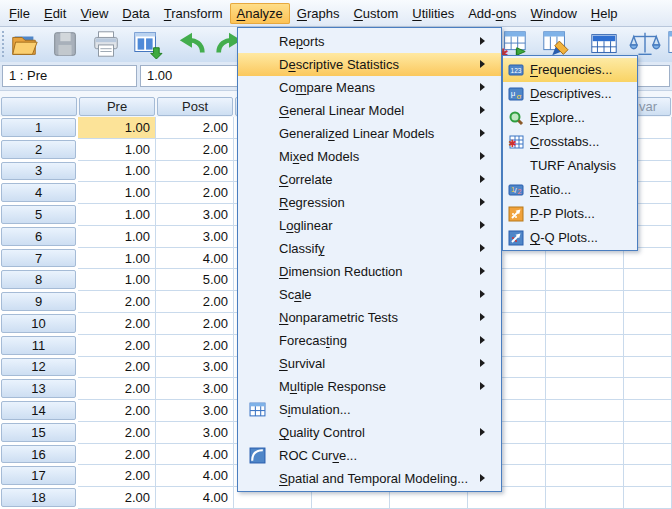 The width and height of the screenshot is (672, 509). I want to click on menu-item-reports: Reports, so click(370, 42).